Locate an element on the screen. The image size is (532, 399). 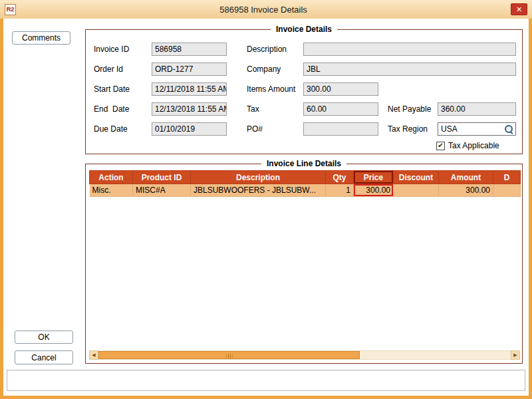
scroll-left-button: ◀ is located at coordinates (94, 355).